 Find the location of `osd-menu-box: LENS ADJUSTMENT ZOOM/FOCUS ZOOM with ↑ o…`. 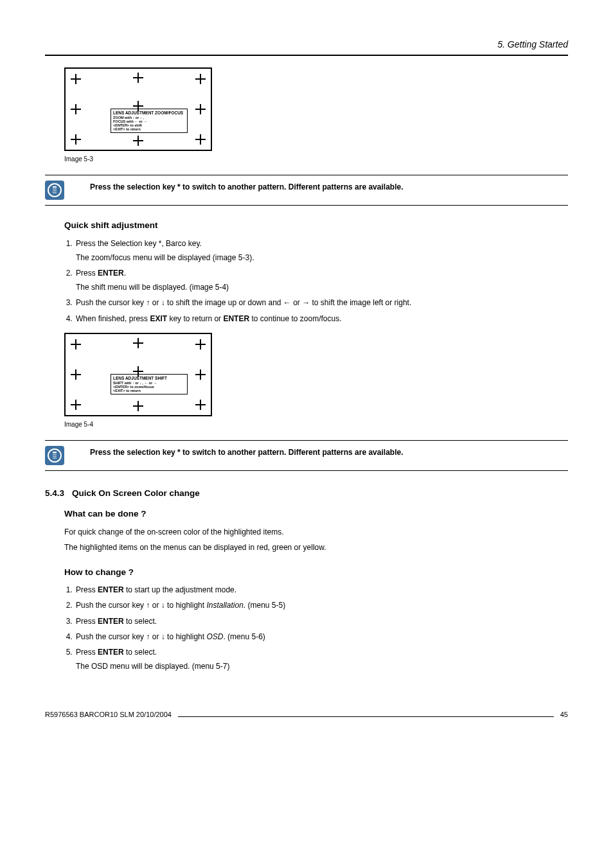

osd-menu-box: LENS ADJUSTMENT ZOOM/FOCUS ZOOM with ↑ o… is located at coordinates (149, 121).